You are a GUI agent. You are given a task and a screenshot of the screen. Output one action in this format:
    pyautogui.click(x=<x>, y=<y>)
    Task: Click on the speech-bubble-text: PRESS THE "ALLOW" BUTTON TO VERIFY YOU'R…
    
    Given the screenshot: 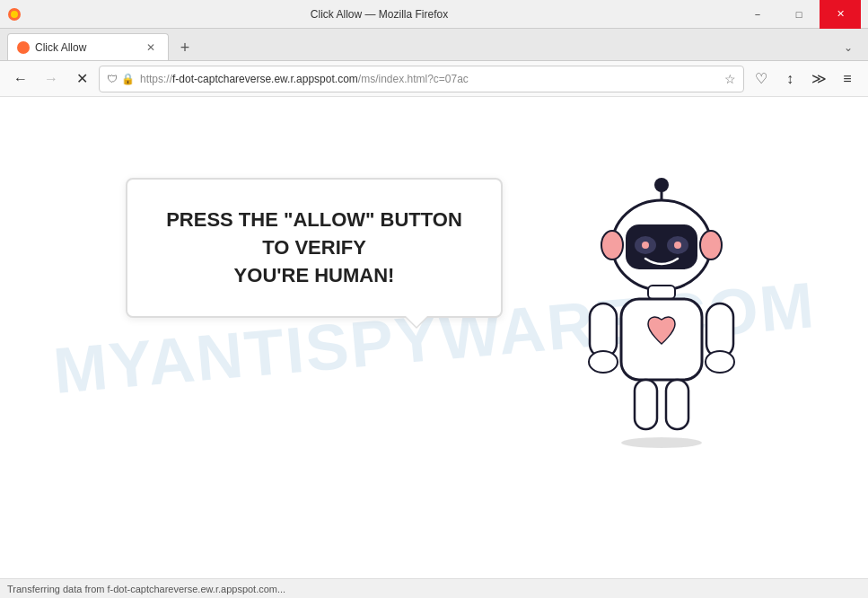 What is the action you would take?
    pyautogui.click(x=314, y=248)
    